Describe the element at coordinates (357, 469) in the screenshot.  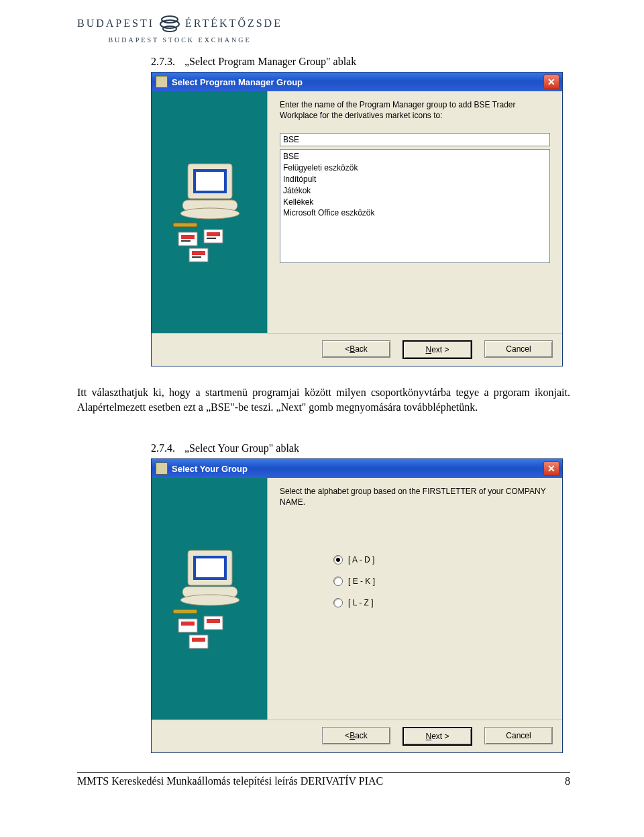
I see `titlebar: Select Your Group ✕` at that location.